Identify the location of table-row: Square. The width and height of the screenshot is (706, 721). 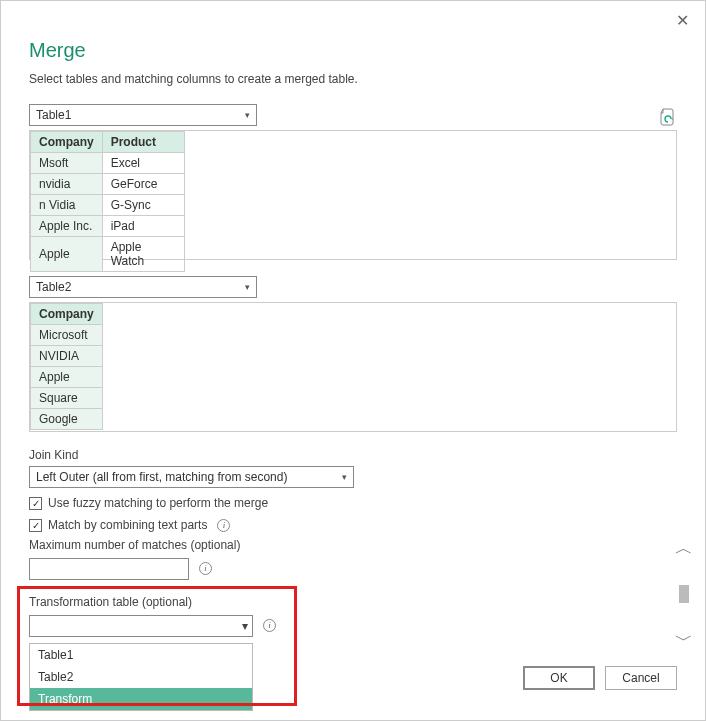
(67, 398).